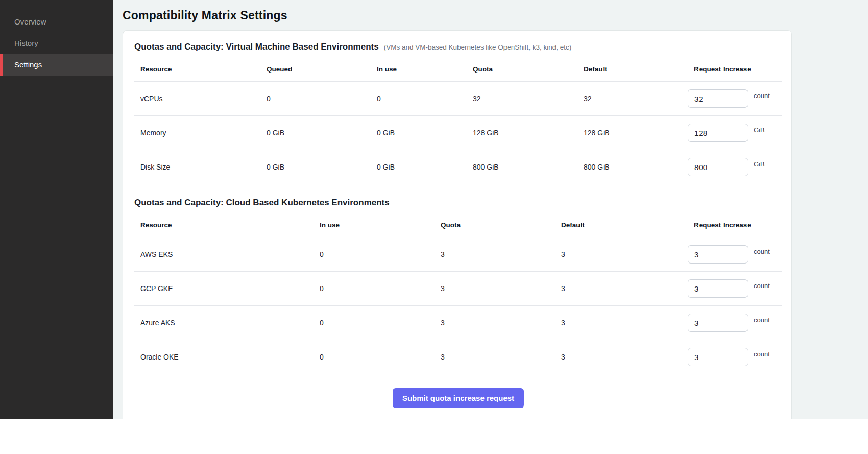 The image size is (868, 454). Describe the element at coordinates (459, 398) in the screenshot. I see `submit-row: Submit quota increase request` at that location.